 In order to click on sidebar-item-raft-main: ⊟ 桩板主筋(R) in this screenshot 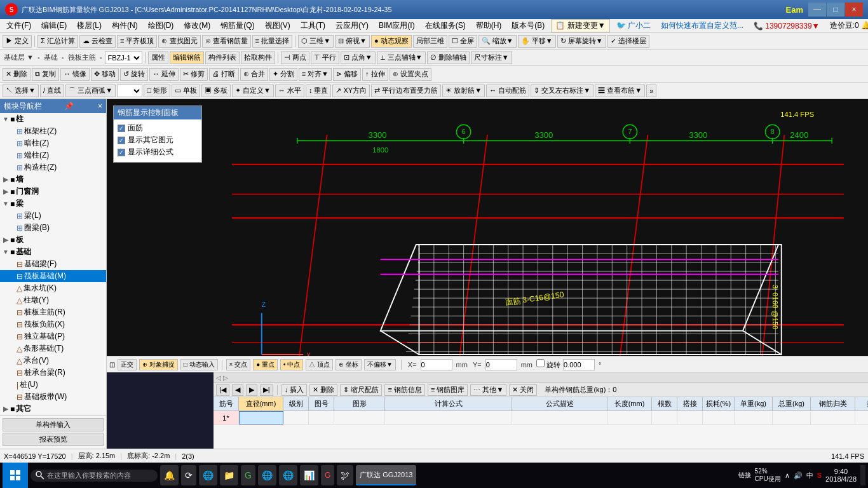, I will do `click(53, 313)`.